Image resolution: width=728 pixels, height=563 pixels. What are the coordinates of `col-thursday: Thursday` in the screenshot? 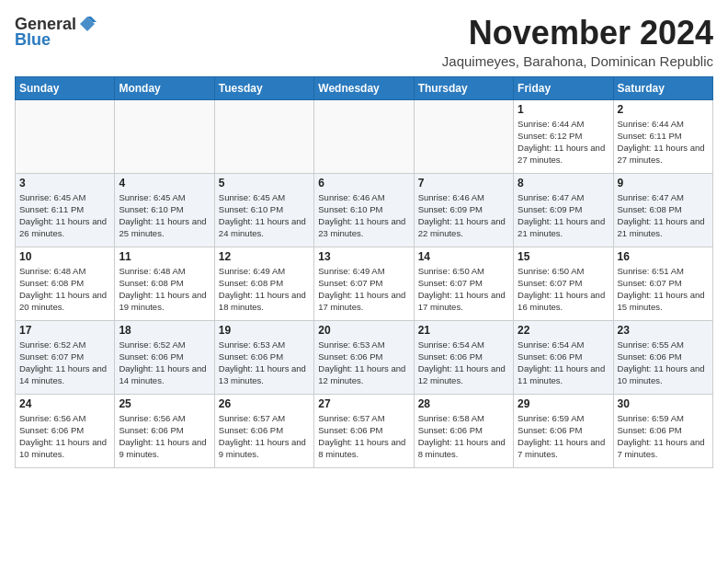 It's located at (463, 88).